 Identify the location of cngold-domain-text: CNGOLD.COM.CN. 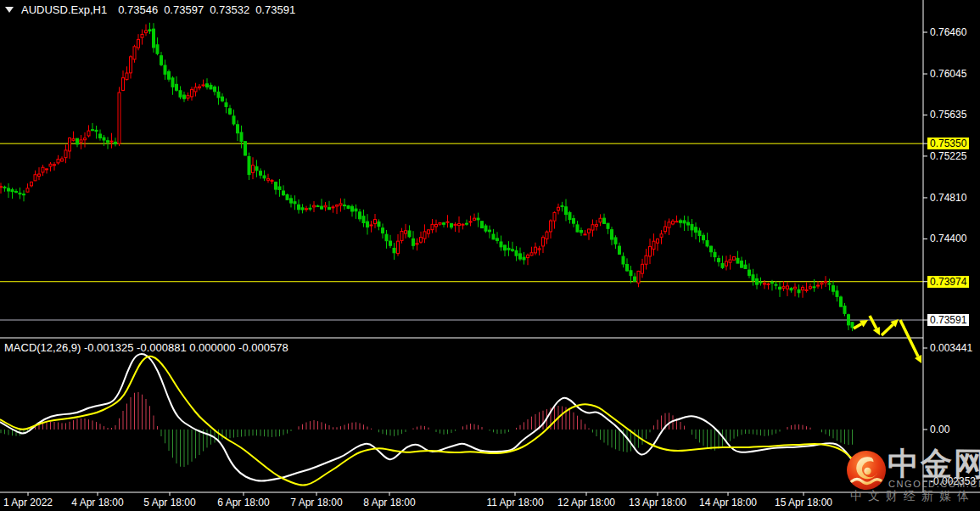
(934, 484).